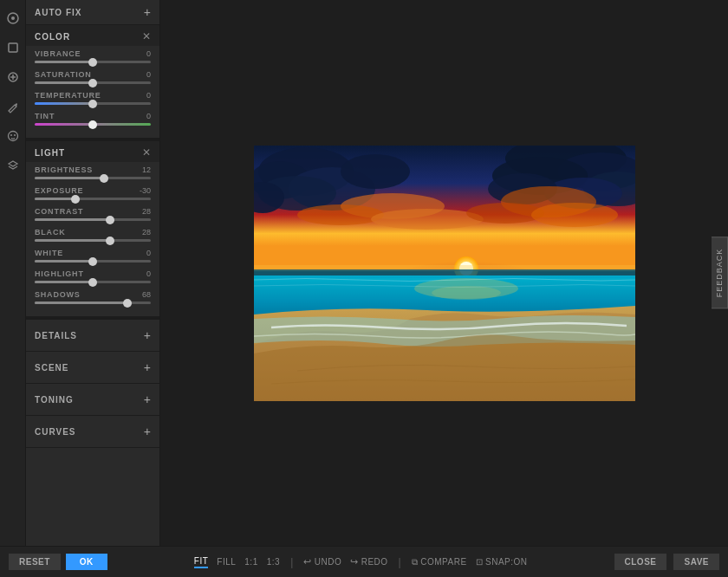 The height and width of the screenshot is (577, 728). What do you see at coordinates (667, 561) in the screenshot?
I see `bottom-right-actions: CLOSE SAVE` at bounding box center [667, 561].